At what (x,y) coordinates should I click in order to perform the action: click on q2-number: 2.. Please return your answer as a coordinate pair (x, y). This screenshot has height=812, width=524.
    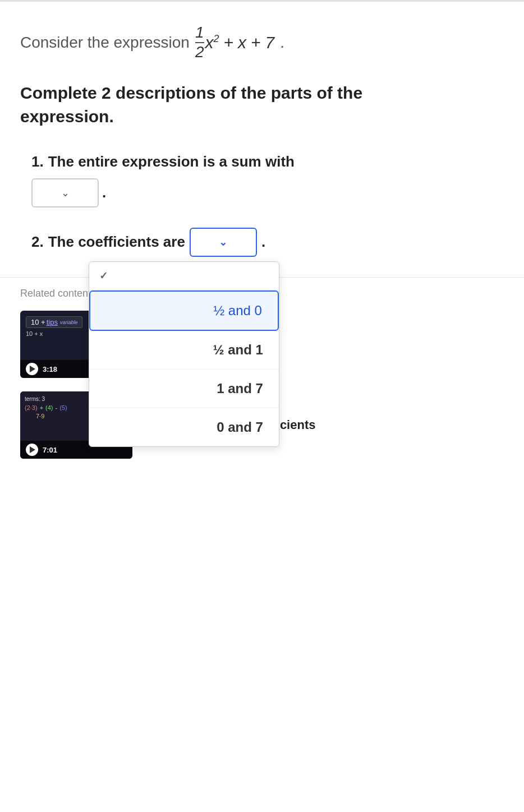
    Looking at the image, I should click on (38, 242).